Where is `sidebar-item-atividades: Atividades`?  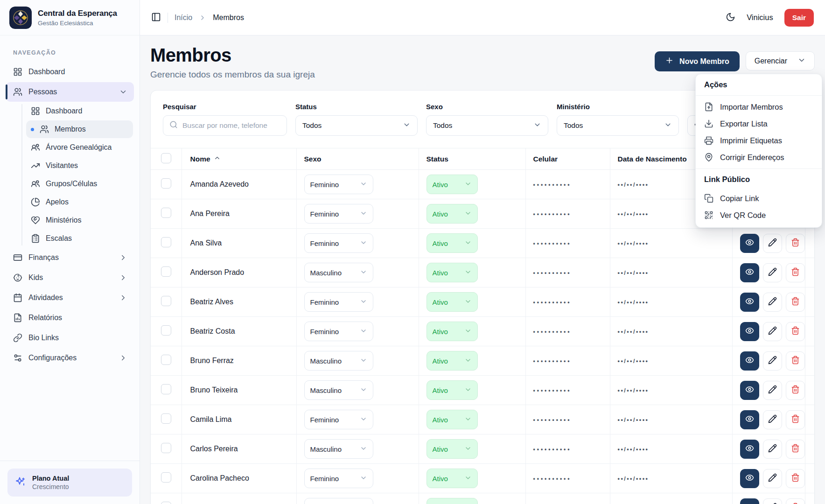 sidebar-item-atividades: Atividades is located at coordinates (70, 298).